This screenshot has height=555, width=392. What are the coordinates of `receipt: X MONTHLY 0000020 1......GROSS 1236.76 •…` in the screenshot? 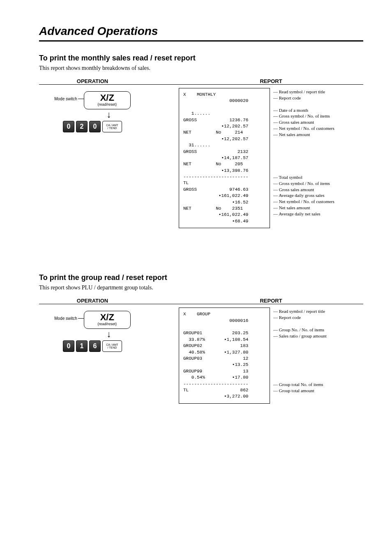 It's located at (224, 158).